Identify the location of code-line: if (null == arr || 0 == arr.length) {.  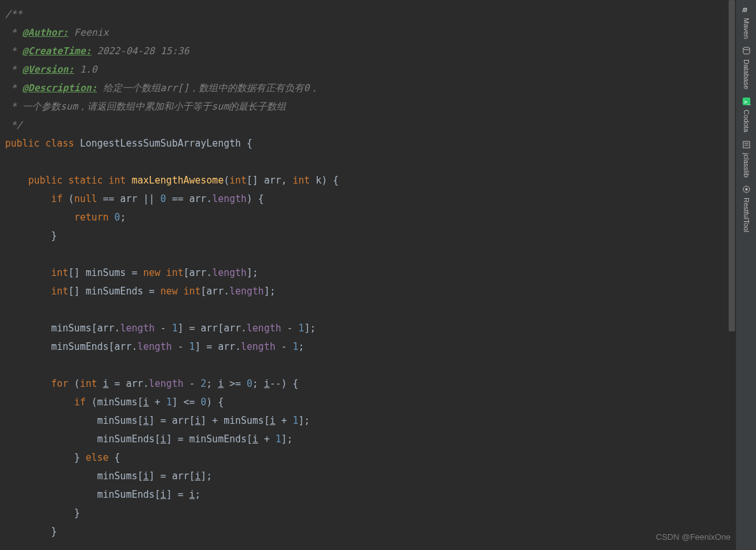
(371, 199).